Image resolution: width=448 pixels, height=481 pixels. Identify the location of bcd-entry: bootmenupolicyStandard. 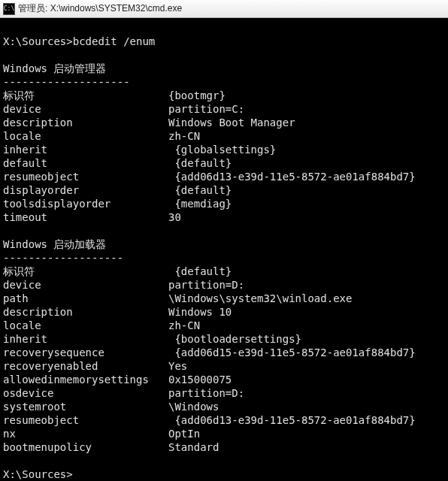
(226, 447).